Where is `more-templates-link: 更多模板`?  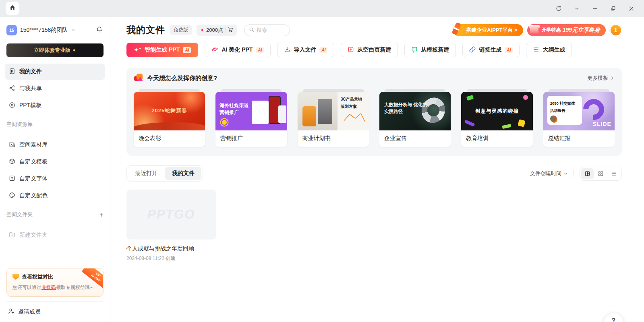 more-templates-link: 更多模板 is located at coordinates (601, 78).